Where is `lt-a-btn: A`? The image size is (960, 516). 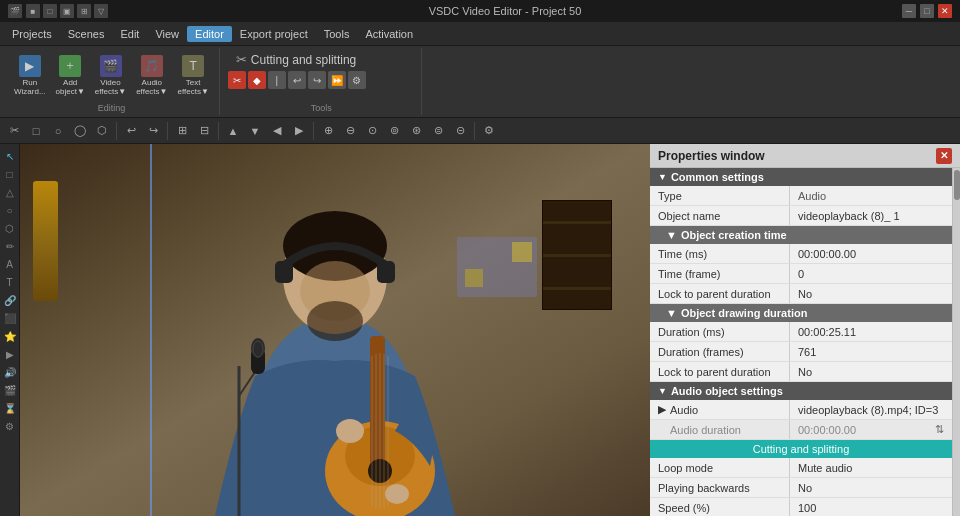
lt-a-btn: A is located at coordinates (10, 264).